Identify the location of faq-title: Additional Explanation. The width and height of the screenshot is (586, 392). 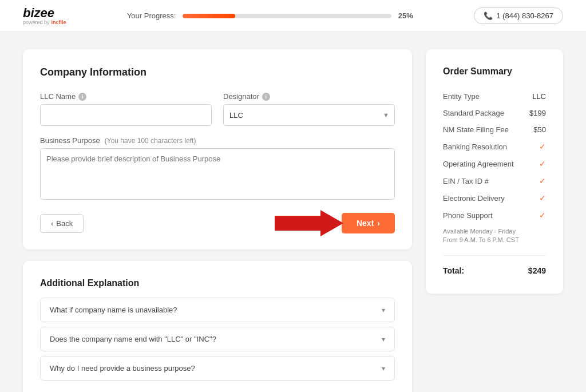
(217, 283).